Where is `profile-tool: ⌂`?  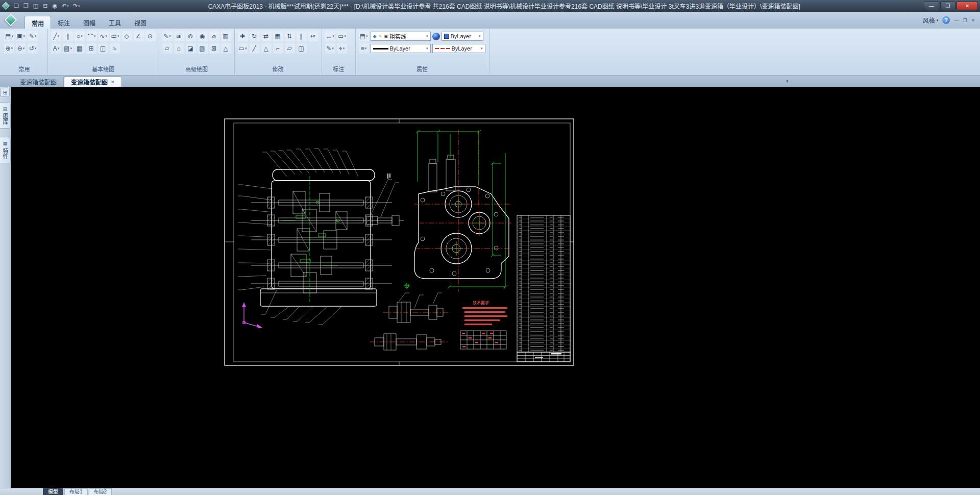 profile-tool: ⌂ is located at coordinates (179, 48).